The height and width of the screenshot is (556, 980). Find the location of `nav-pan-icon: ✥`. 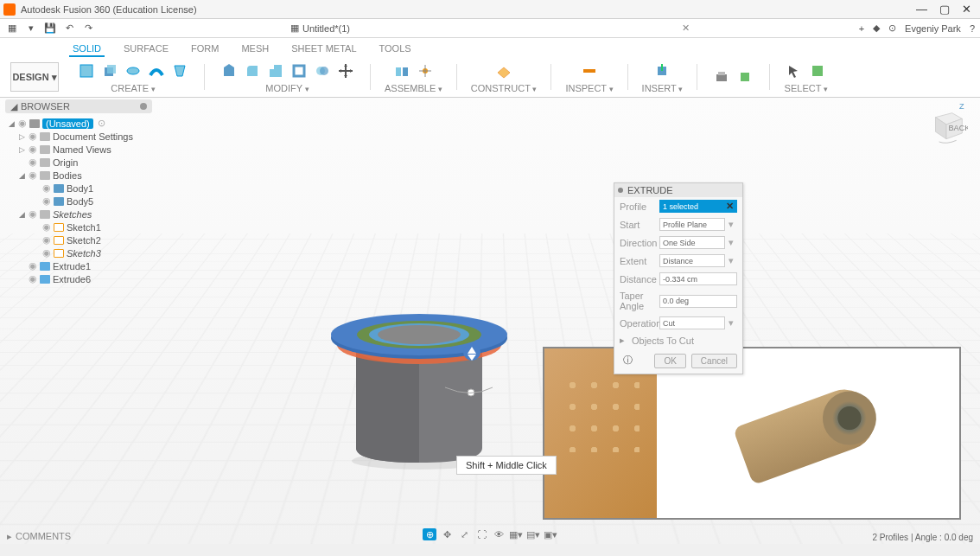

nav-pan-icon: ✥ is located at coordinates (447, 534).